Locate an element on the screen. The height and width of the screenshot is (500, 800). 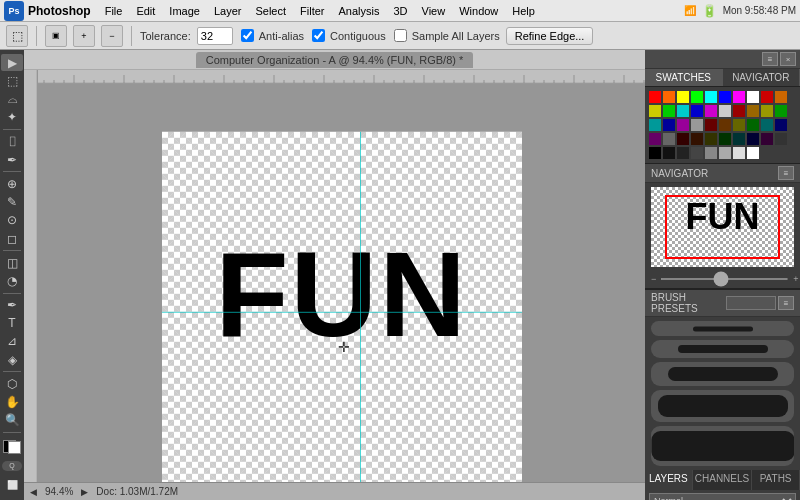
tool-magic-wand: ✦ is located at coordinates (12, 118).